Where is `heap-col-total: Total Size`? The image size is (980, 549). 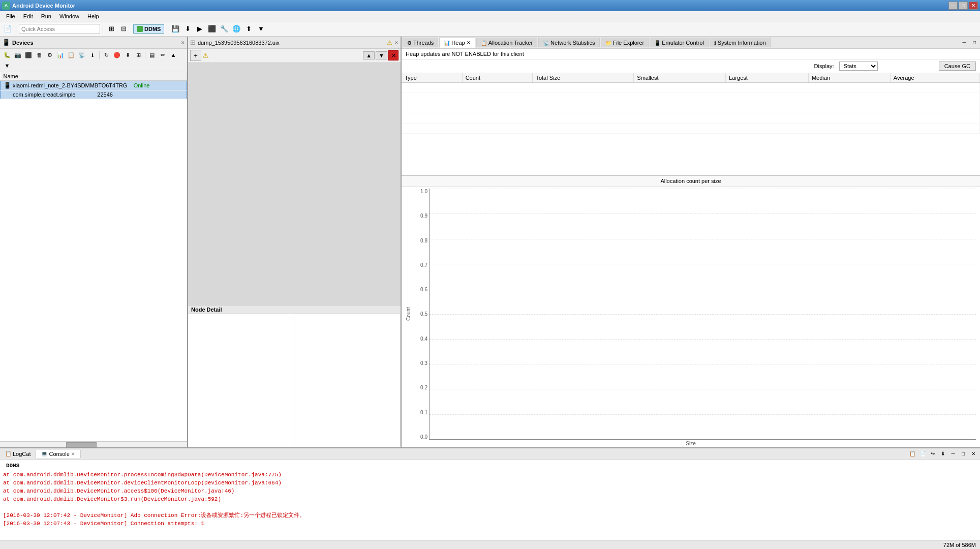
heap-col-total: Total Size is located at coordinates (584, 78).